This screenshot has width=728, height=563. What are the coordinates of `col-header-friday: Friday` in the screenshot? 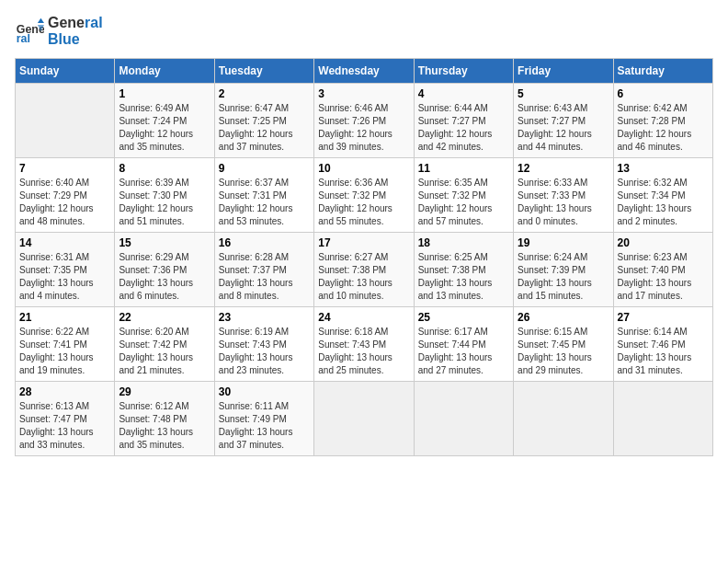 It's located at (563, 72).